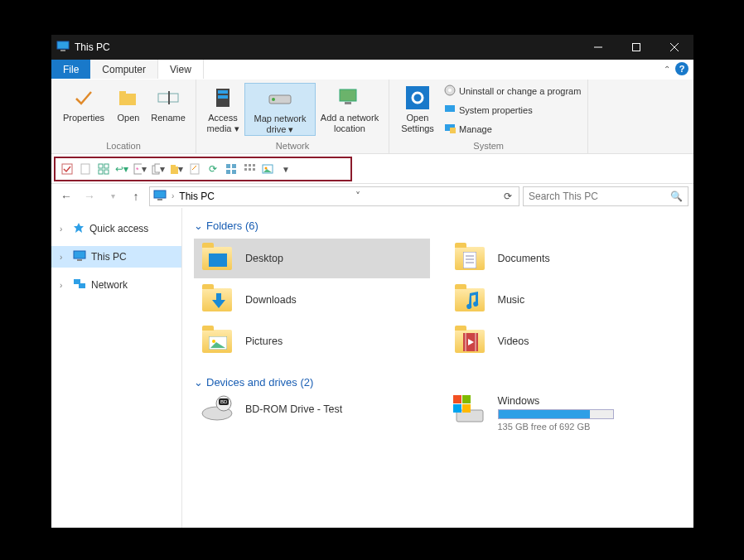 The width and height of the screenshot is (744, 560). What do you see at coordinates (231, 169) in the screenshot?
I see `qat-largeicons-icon` at bounding box center [231, 169].